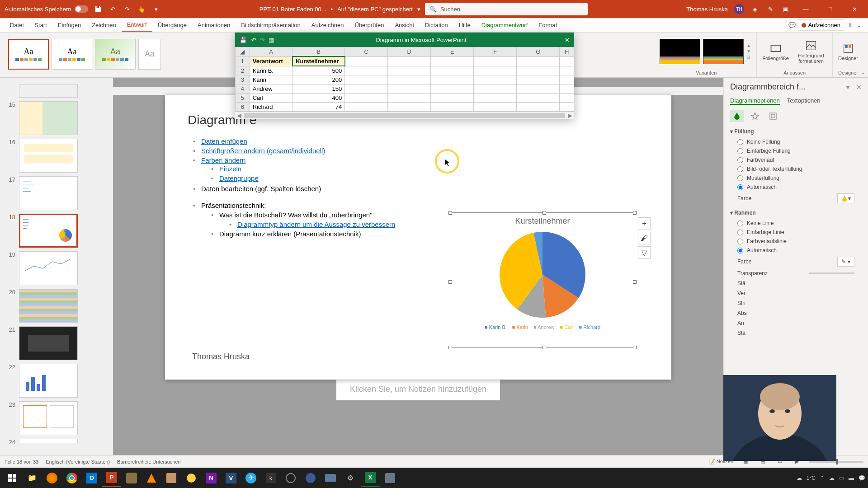 This screenshot has height=488, width=868. Describe the element at coordinates (741, 250) in the screenshot. I see `radio-auto-line` at that location.